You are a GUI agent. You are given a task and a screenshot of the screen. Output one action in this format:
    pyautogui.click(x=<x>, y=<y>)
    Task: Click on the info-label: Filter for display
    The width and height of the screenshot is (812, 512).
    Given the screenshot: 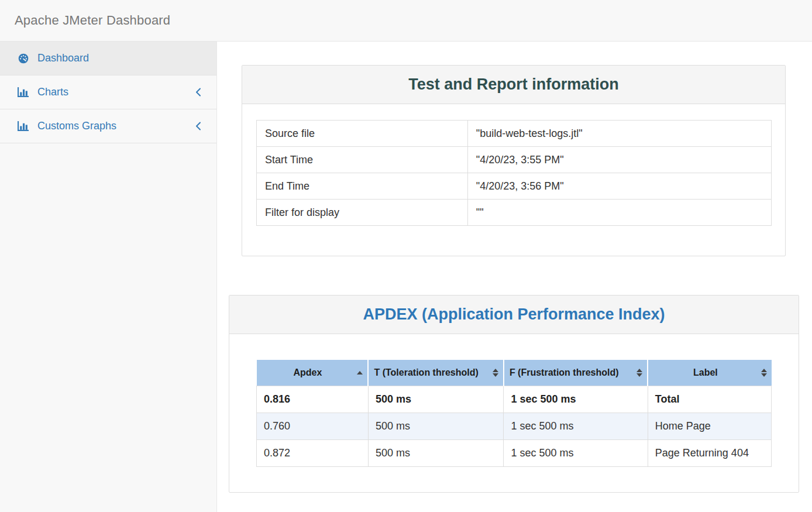 What is the action you would take?
    pyautogui.click(x=363, y=213)
    